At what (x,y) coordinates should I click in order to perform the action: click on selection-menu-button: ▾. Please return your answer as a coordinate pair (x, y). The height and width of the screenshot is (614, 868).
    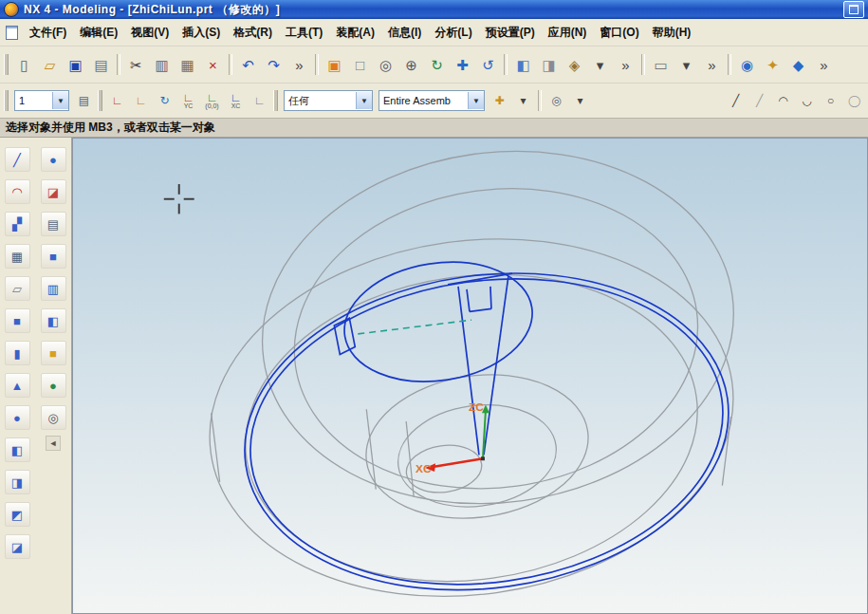
    Looking at the image, I should click on (581, 101).